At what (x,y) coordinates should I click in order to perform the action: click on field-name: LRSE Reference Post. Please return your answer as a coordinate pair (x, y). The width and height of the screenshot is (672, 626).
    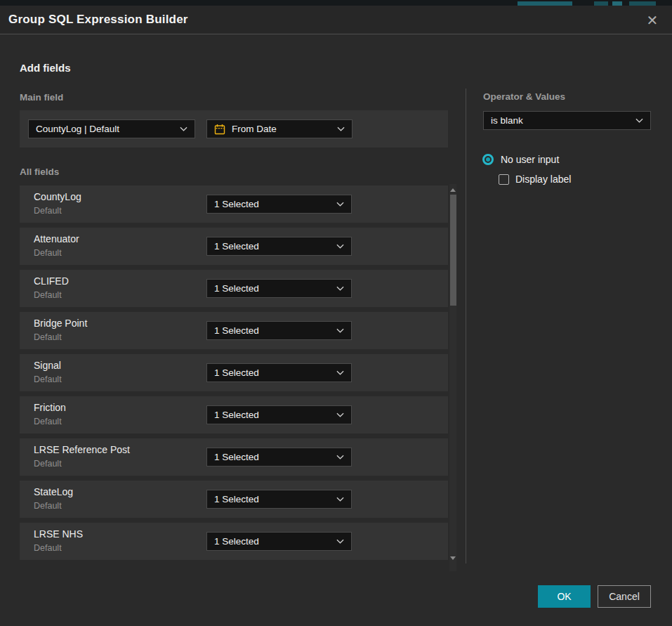
    Looking at the image, I should click on (81, 450).